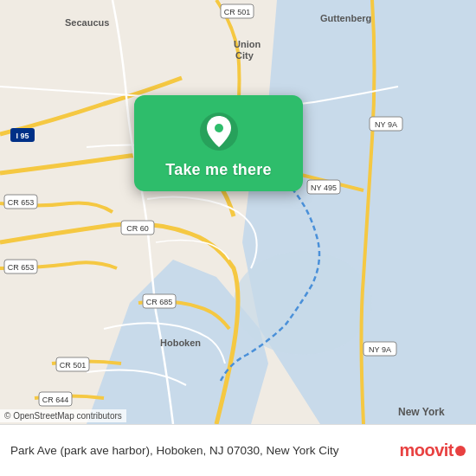 This screenshot has height=476, width=476. What do you see at coordinates (460, 451) in the screenshot?
I see `moovit-dot-icon` at bounding box center [460, 451].